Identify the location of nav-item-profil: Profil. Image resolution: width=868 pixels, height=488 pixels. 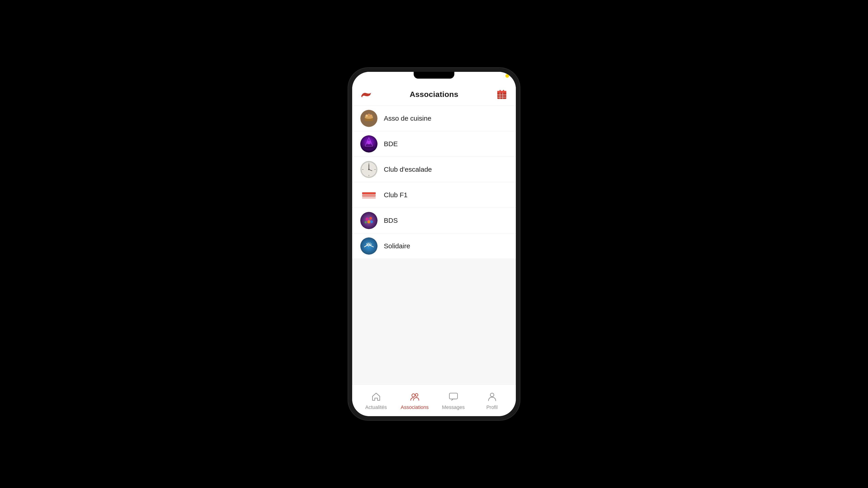
(492, 401).